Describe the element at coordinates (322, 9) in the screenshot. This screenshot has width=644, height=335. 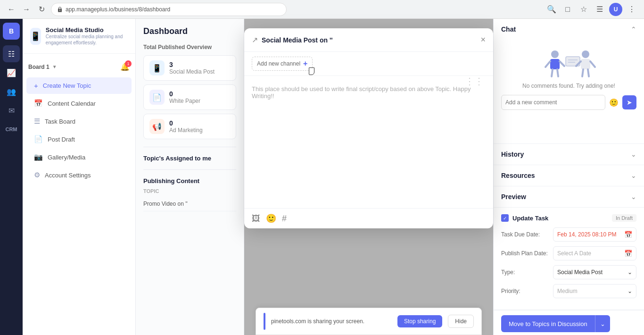
I see `browser-bar: ← → ↻ app.manageplus.io/business/8/dashb…` at that location.